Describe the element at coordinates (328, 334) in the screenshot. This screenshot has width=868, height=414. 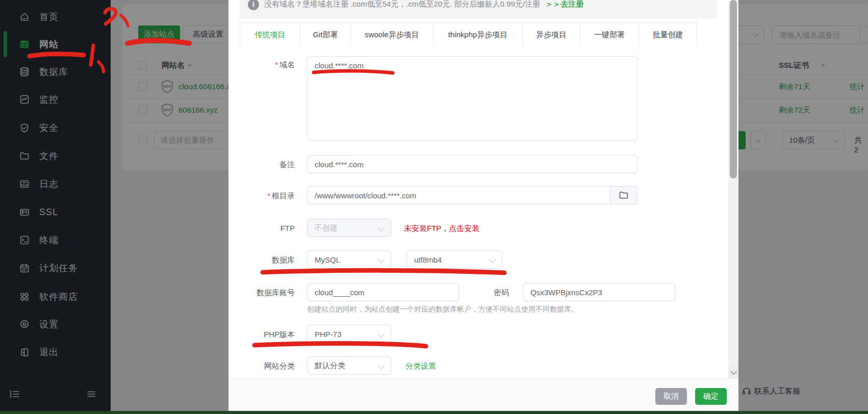
I see `php-version-value: PHP-73` at that location.